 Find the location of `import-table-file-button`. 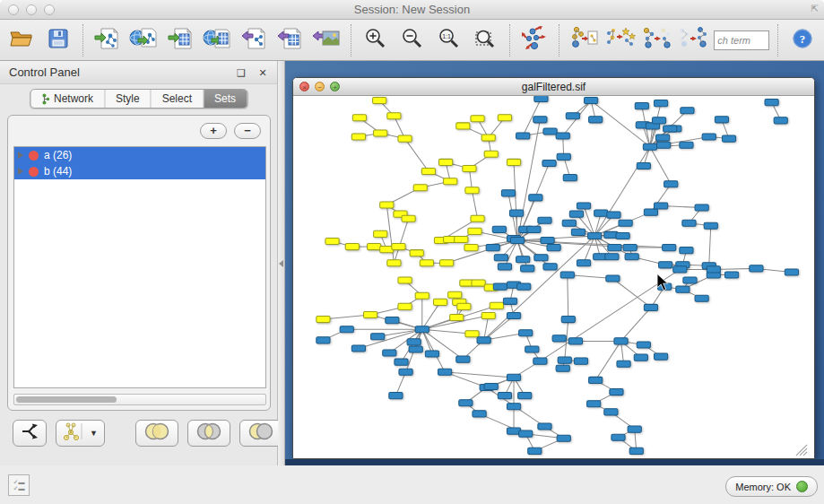

import-table-file-button is located at coordinates (180, 40).